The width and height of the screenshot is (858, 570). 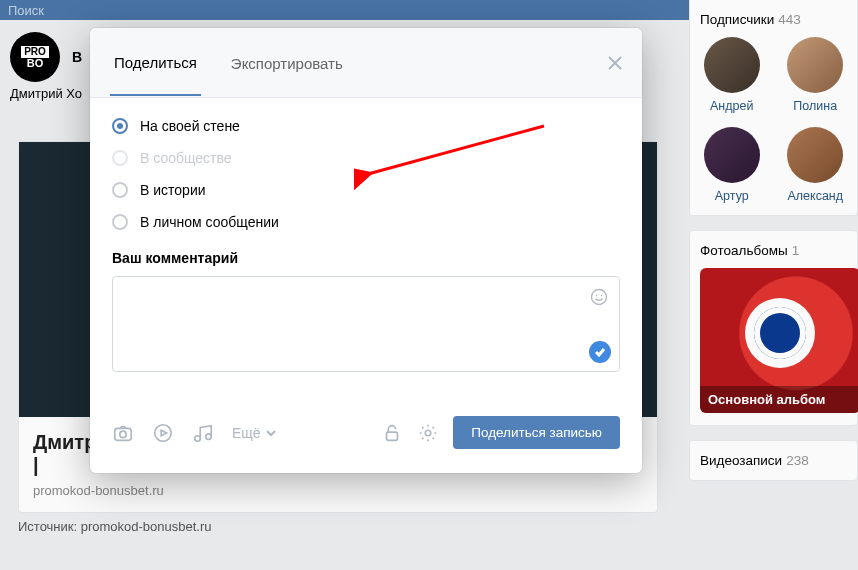 I want to click on more-button: Ещё, so click(x=254, y=433).